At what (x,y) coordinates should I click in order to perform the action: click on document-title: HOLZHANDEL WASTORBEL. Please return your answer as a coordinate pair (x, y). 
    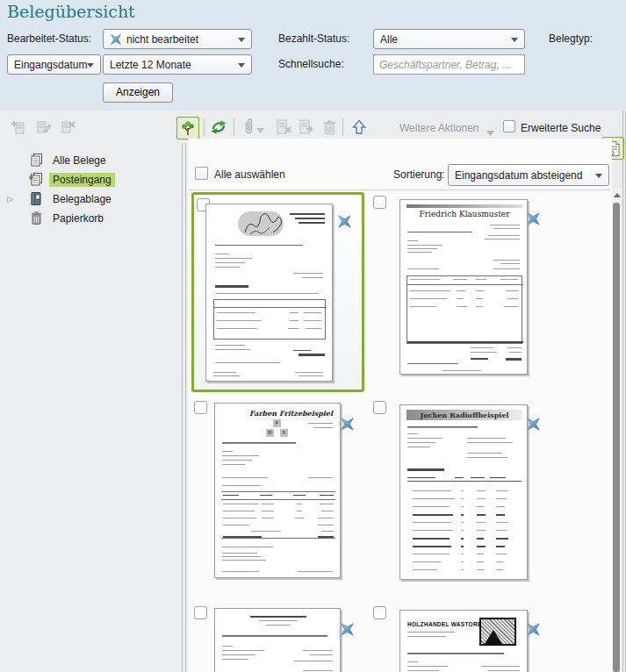
    Looking at the image, I should click on (449, 625).